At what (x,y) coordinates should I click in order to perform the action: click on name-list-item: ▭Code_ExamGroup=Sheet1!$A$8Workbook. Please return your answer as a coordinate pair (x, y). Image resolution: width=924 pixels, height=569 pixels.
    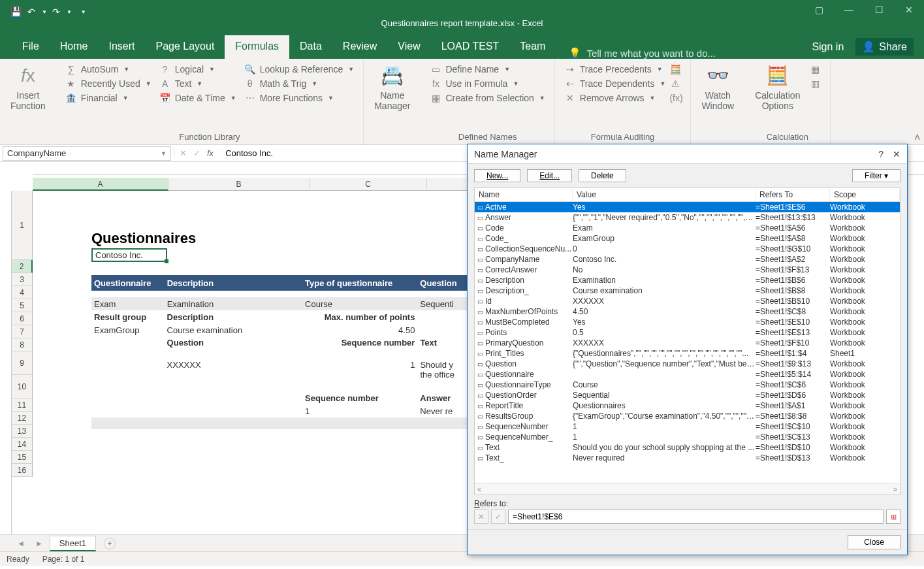
    Looking at the image, I should click on (687, 238).